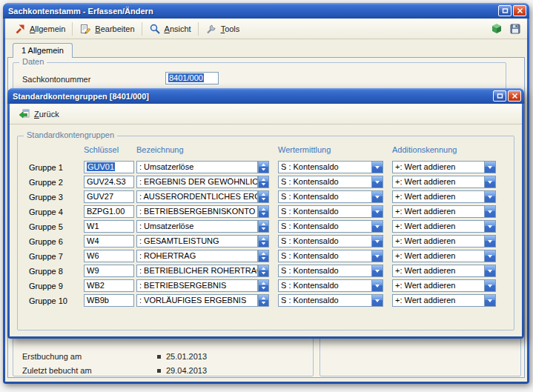 The image size is (533, 392). What do you see at coordinates (197, 242) in the screenshot?
I see `bezeichnung-input: : GESAMTLEISTUNG` at bounding box center [197, 242].